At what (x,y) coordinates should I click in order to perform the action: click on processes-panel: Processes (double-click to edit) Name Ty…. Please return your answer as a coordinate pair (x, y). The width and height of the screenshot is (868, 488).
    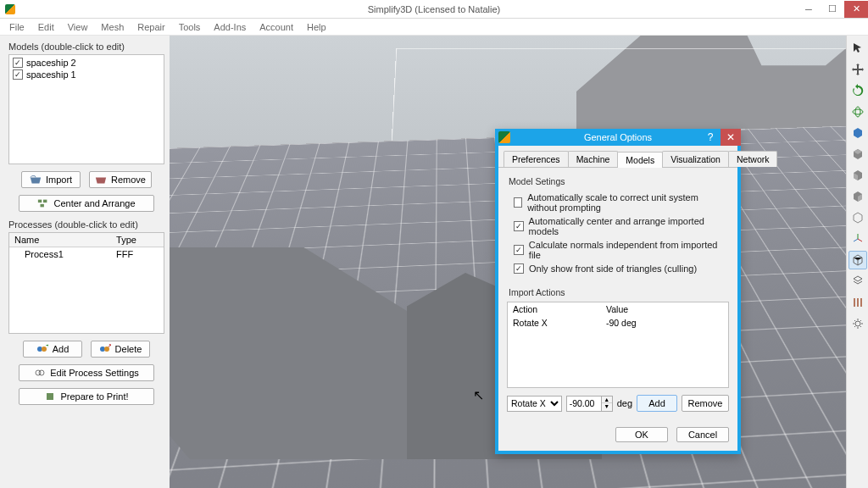
    Looking at the image, I should click on (86, 312).